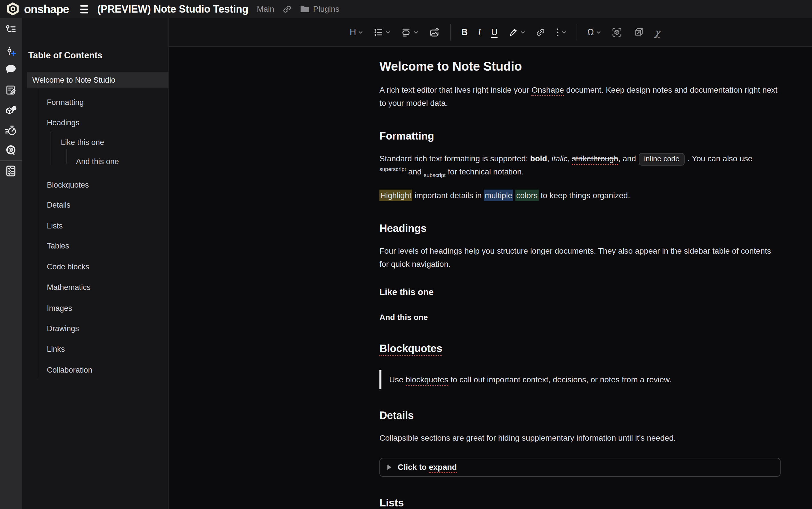  Describe the element at coordinates (11, 130) in the screenshot. I see `performance-icon` at that location.